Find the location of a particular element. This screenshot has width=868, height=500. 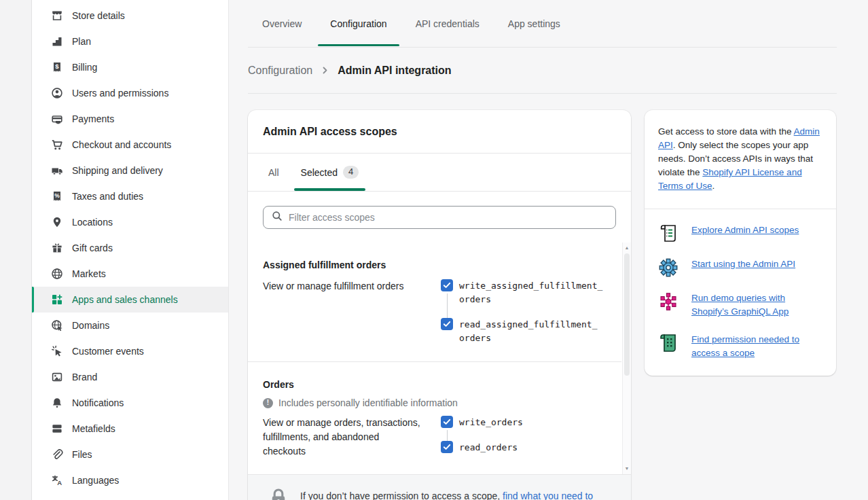

sidebar-item-plan: Plan is located at coordinates (130, 41).